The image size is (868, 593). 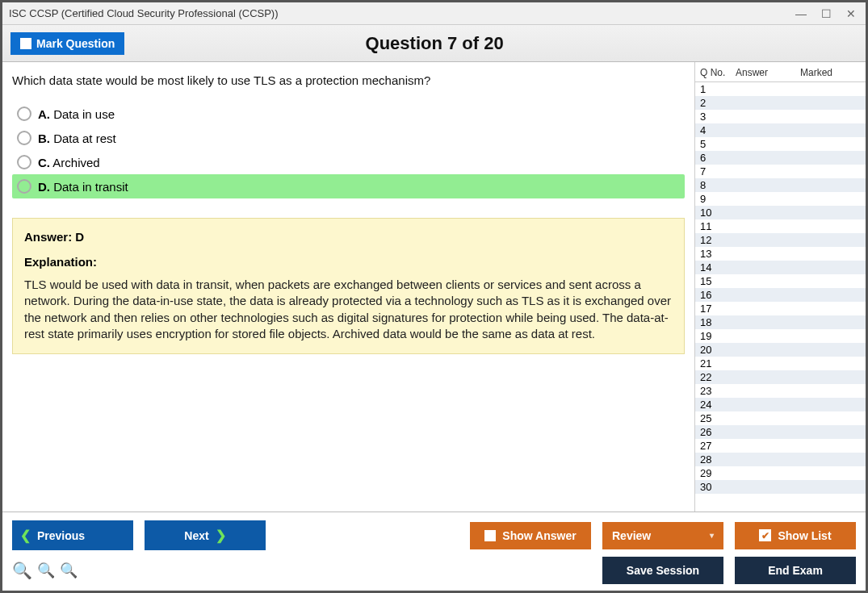 I want to click on question-row: 8, so click(x=780, y=186).